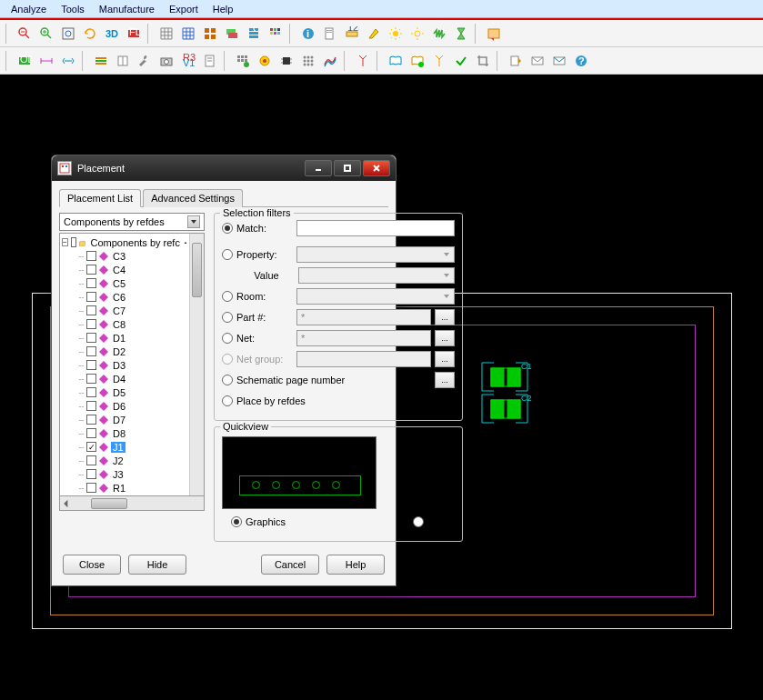  Describe the element at coordinates (224, 168) in the screenshot. I see `dialog-titlebar: Placement` at that location.